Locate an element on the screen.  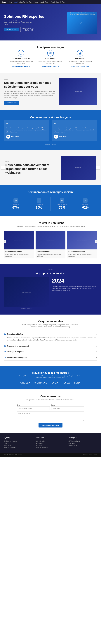
footer-bottom: © 2024 Solutions RH Expertes Privacy Pol… is located at coordinates (51, 455).